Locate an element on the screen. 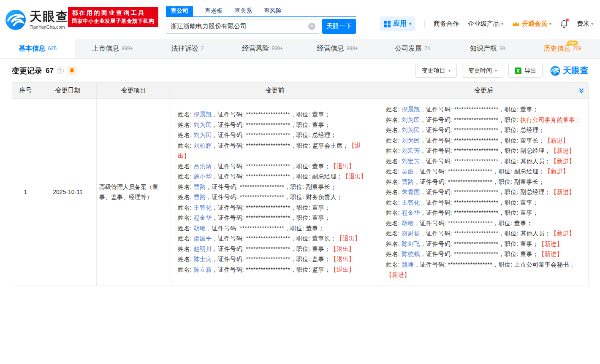 Image resolution: width=600 pixels, height=364 pixels. search-tab-2: 查关系 is located at coordinates (243, 11).